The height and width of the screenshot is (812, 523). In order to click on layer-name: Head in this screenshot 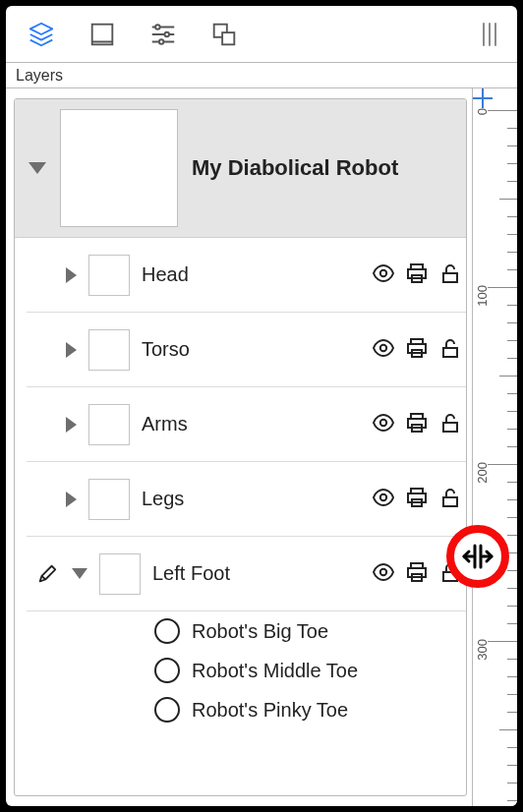, I will do `click(251, 275)`.